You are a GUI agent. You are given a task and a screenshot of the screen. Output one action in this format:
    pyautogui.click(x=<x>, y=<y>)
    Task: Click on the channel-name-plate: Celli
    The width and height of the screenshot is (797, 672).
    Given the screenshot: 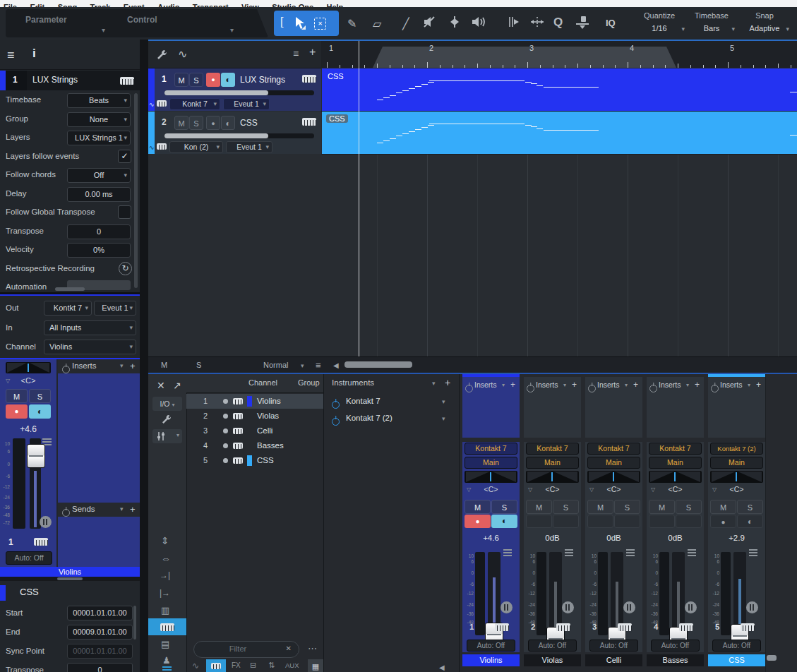 What is the action you would take?
    pyautogui.click(x=614, y=661)
    